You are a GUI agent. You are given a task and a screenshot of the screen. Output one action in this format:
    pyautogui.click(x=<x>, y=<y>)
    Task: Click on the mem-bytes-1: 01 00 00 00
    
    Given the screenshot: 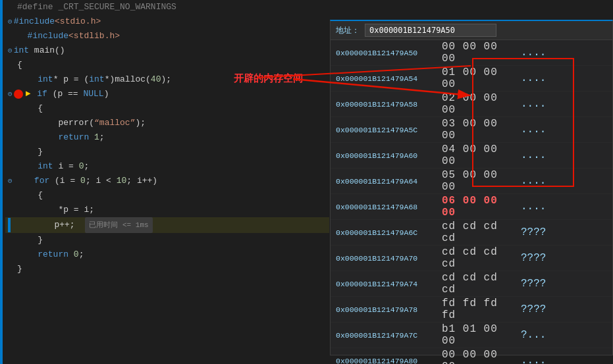 What is the action you would take?
    pyautogui.click(x=479, y=78)
    